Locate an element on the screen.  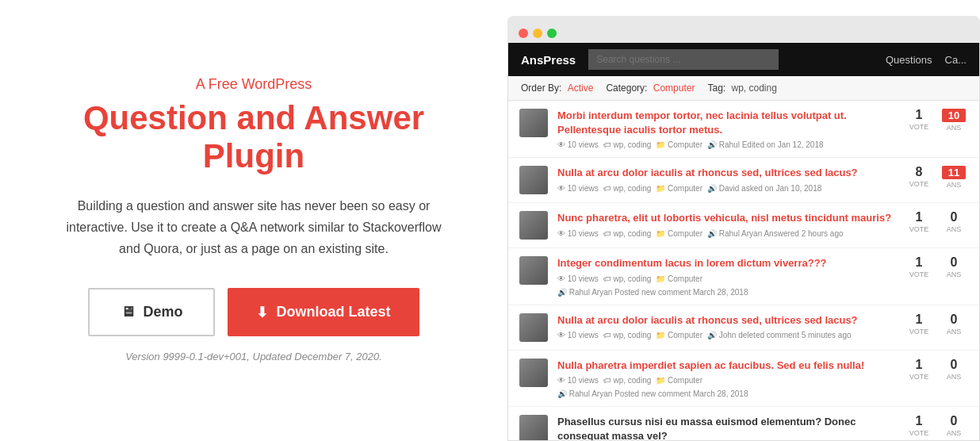
vote-count-box: 8 VOTE is located at coordinates (919, 177).